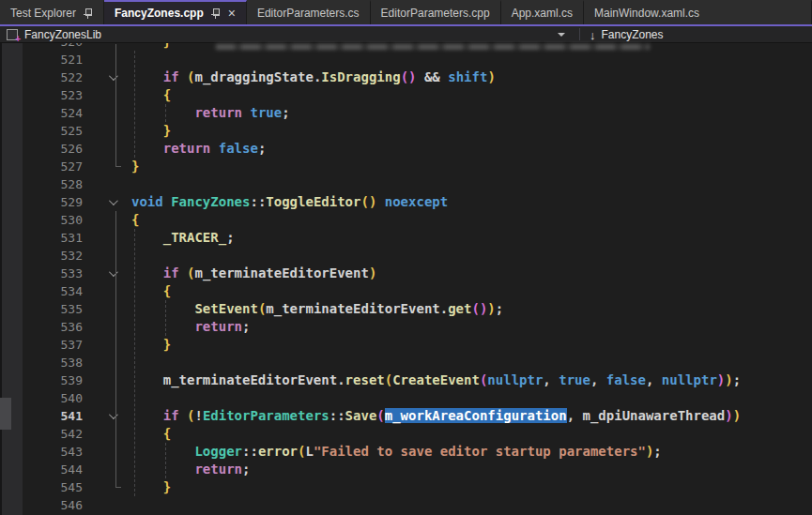 This screenshot has height=515, width=812. Describe the element at coordinates (116, 349) in the screenshot. I see `fold-extent-line` at that location.